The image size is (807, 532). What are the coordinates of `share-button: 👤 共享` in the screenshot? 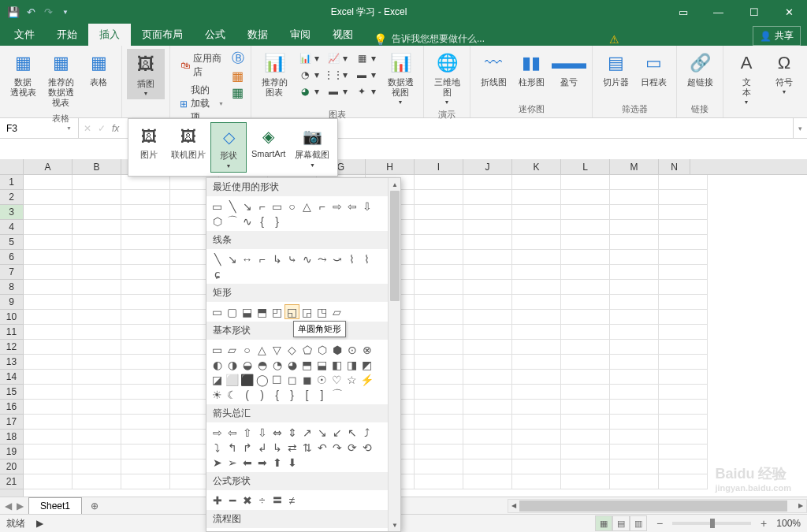 It's located at (777, 36).